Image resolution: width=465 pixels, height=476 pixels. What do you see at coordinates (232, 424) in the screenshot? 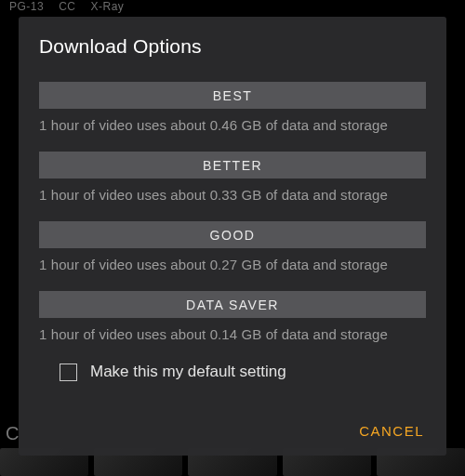
I see `dialog-footer: CANCEL` at bounding box center [232, 424].